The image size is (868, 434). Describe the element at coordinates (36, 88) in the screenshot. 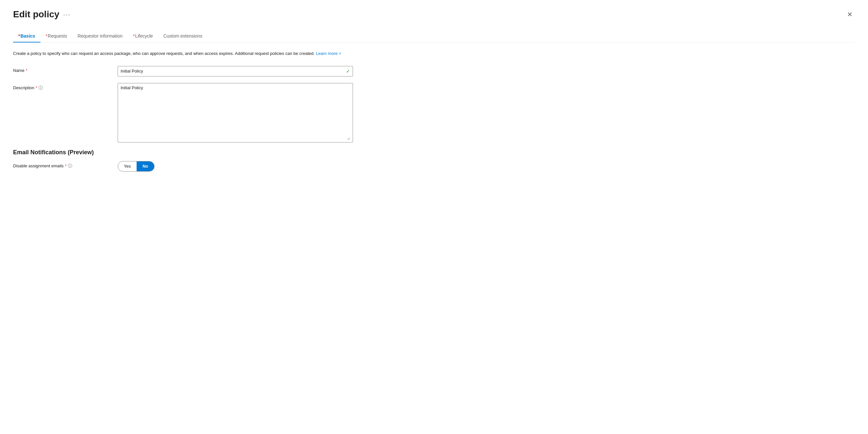

I see `description-required-star: *` at that location.